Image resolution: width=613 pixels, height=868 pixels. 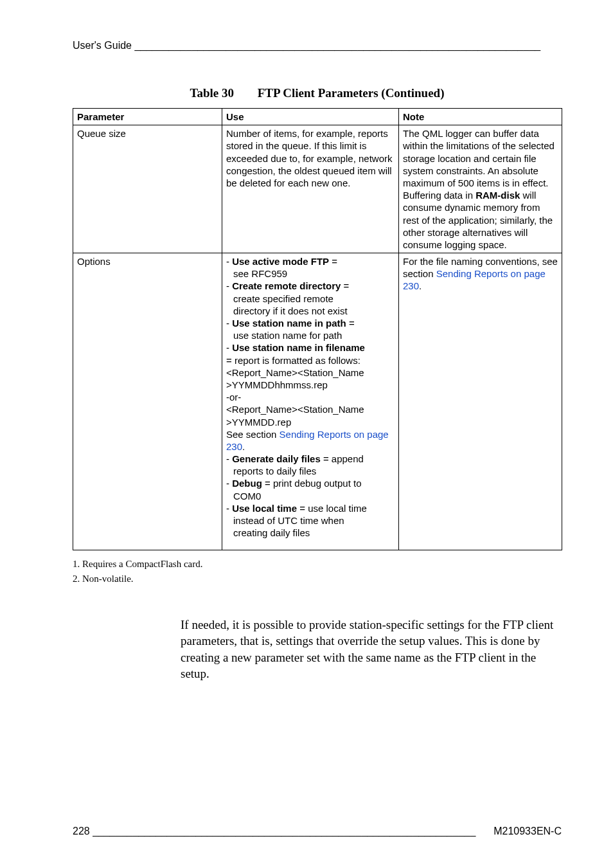 I want to click on cell-param-options: Options, so click(x=148, y=402).